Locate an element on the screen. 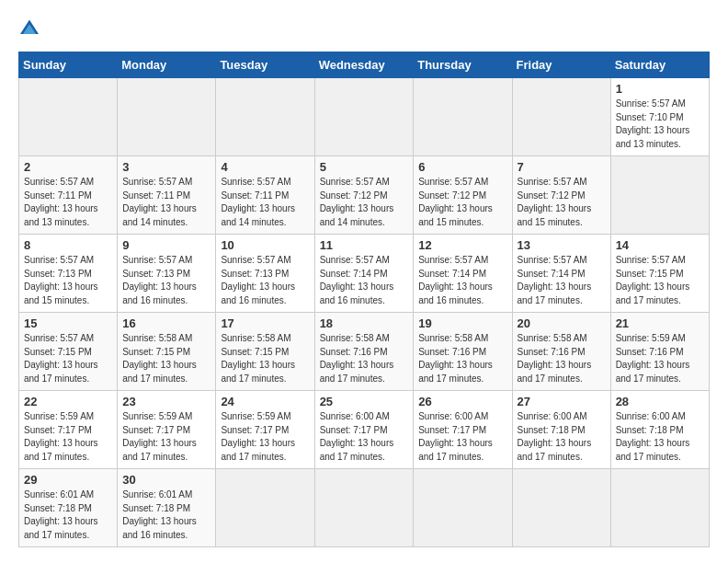 The width and height of the screenshot is (728, 563). day-number: 15 is located at coordinates (68, 324).